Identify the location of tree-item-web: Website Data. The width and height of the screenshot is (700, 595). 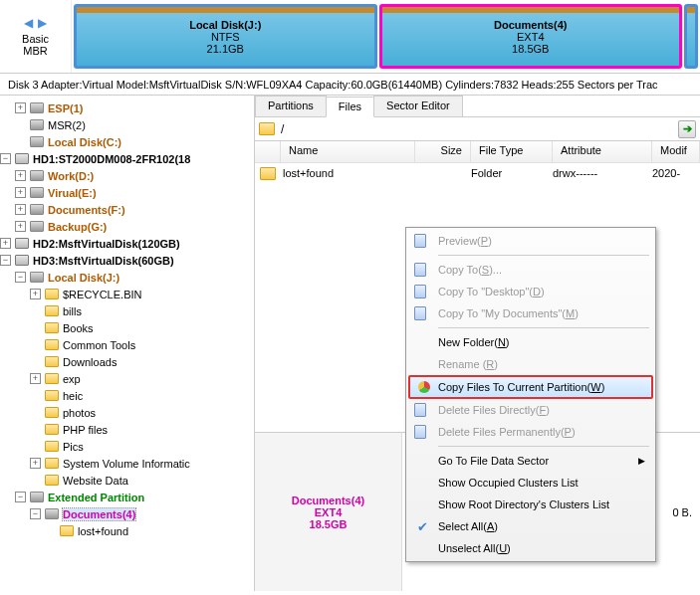
(127, 480).